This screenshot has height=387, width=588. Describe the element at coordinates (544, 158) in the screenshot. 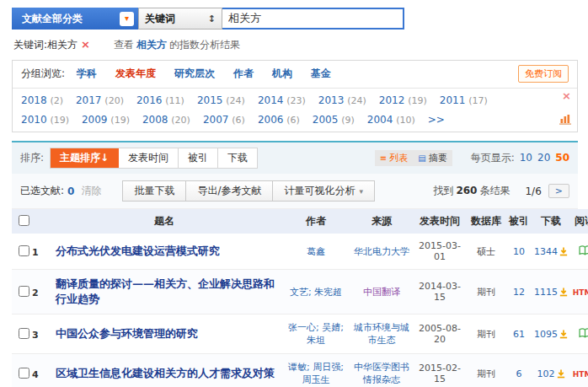

I see `per-page-20: 20` at that location.